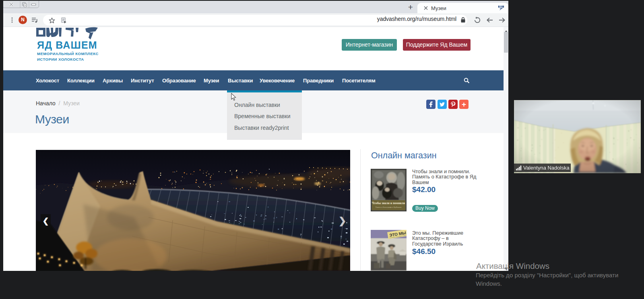 The width and height of the screenshot is (644, 299). Describe the element at coordinates (389, 207) in the screenshot. I see `svg-text: Память о Катастрофе в Яд Вашем` at that location.